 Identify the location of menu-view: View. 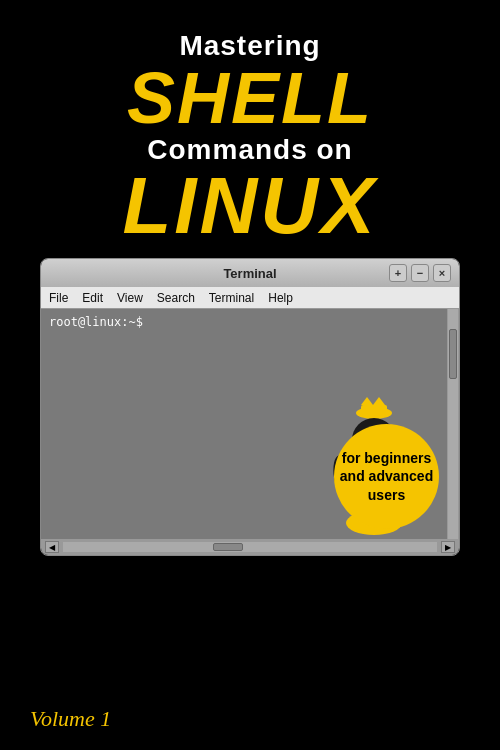
(130, 298).